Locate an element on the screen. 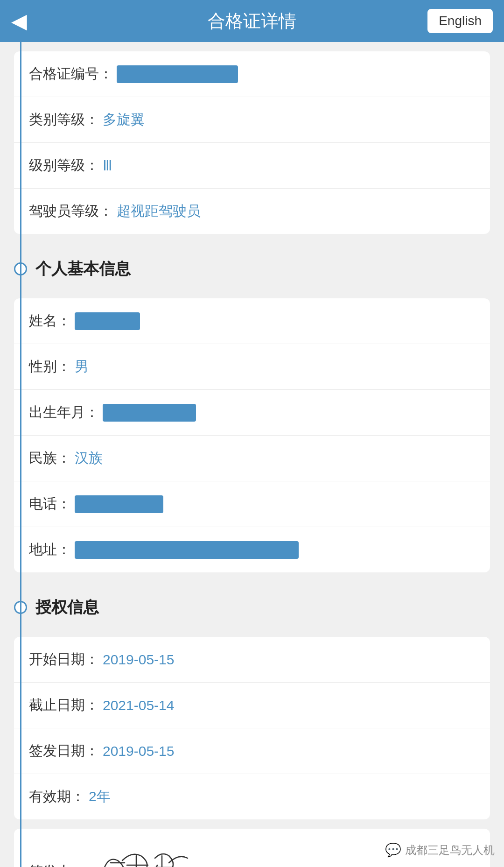  end-date-label: 截止日期： is located at coordinates (64, 705).